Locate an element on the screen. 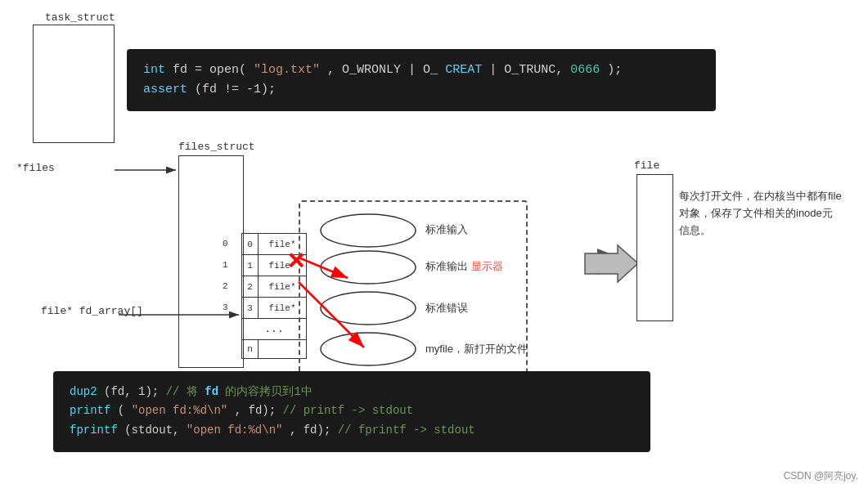  oval-myfile is located at coordinates (368, 350).